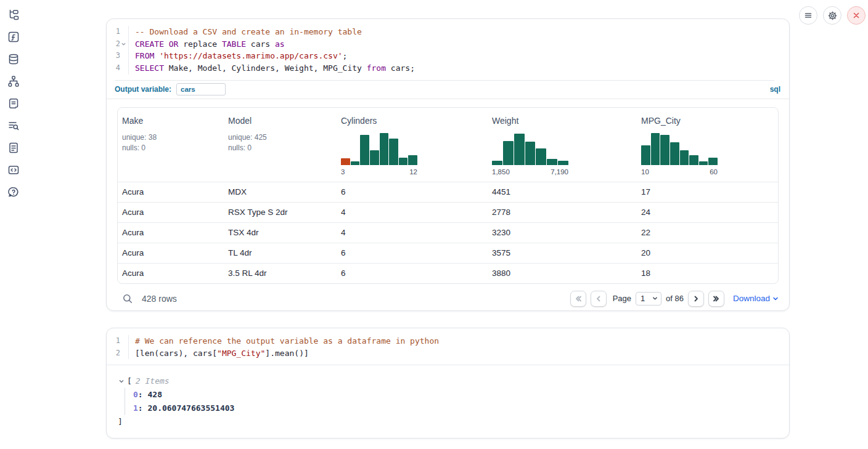 The width and height of the screenshot is (868, 449). Describe the element at coordinates (706, 121) in the screenshot. I see `column-name: MPG_City` at that location.